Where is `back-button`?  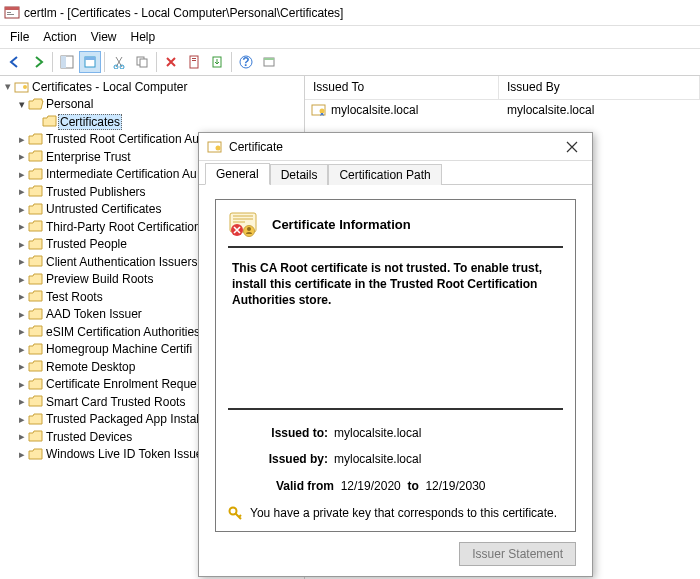
back-button is located at coordinates (15, 62).